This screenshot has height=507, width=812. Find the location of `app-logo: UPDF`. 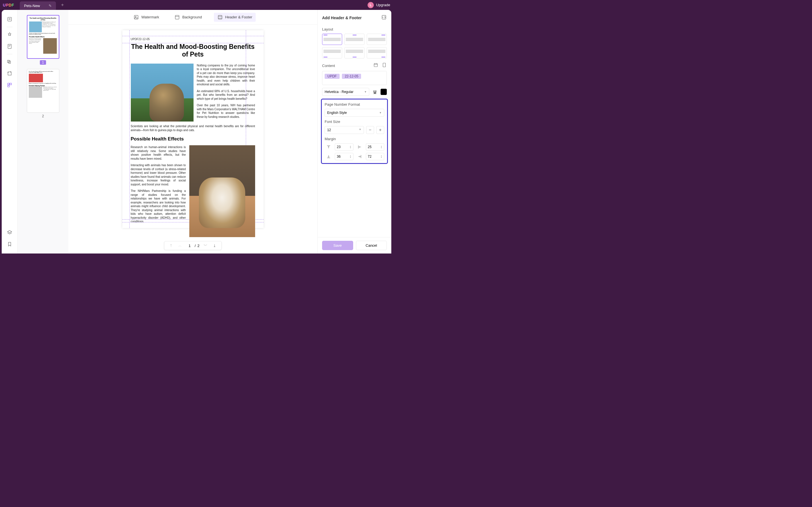

app-logo: UPDF is located at coordinates (8, 5).